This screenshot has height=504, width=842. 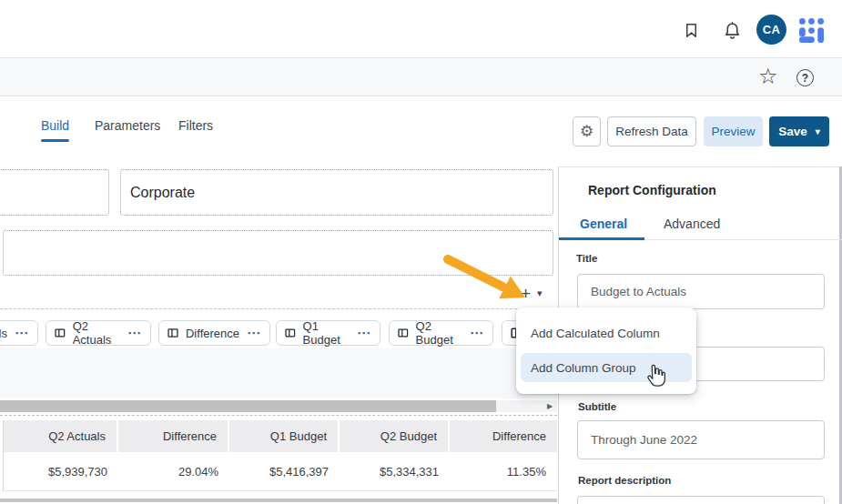 I want to click on tab-parameters: Parameters, so click(x=127, y=126).